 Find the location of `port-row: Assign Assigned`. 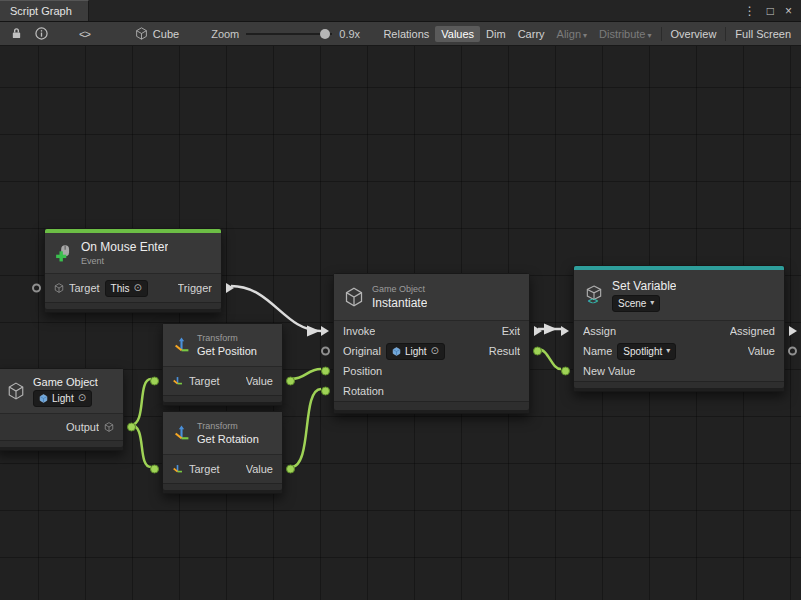

port-row: Assign Assigned is located at coordinates (679, 330).